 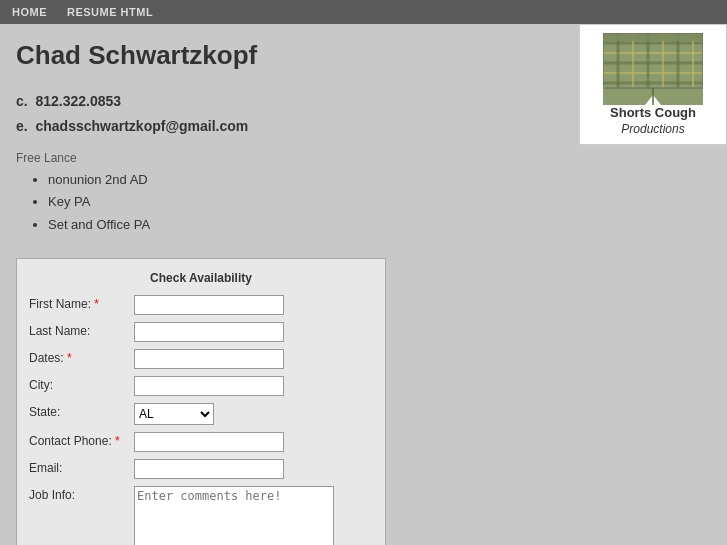 I want to click on required-star-firstname: *, so click(x=96, y=304).